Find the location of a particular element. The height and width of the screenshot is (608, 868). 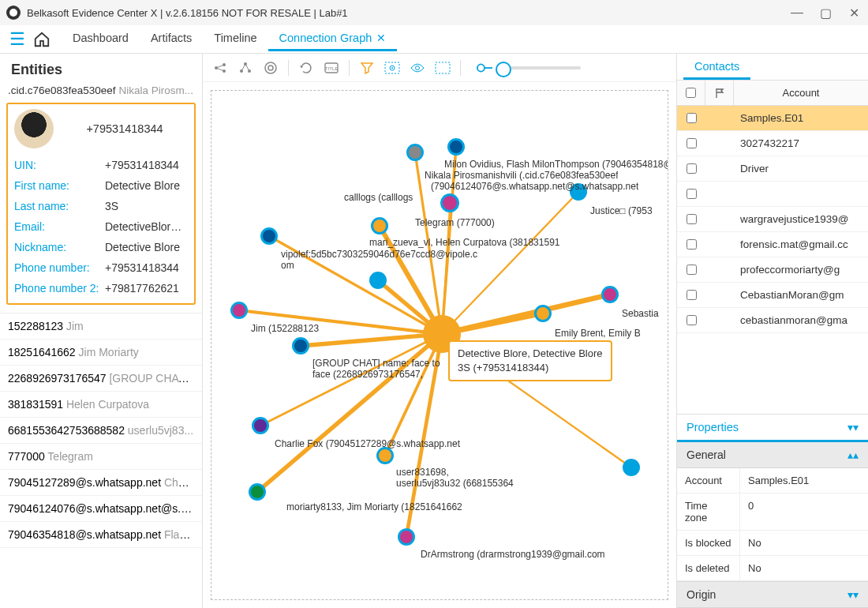

close-button: ✕ is located at coordinates (854, 13).